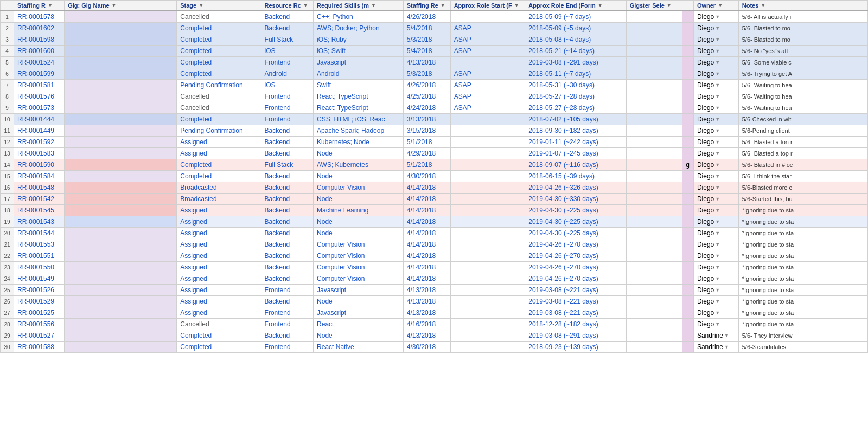 This screenshot has width=868, height=438. Describe the element at coordinates (120, 6) in the screenshot. I see `col-b-header: Gig: Gig Name ▼` at that location.